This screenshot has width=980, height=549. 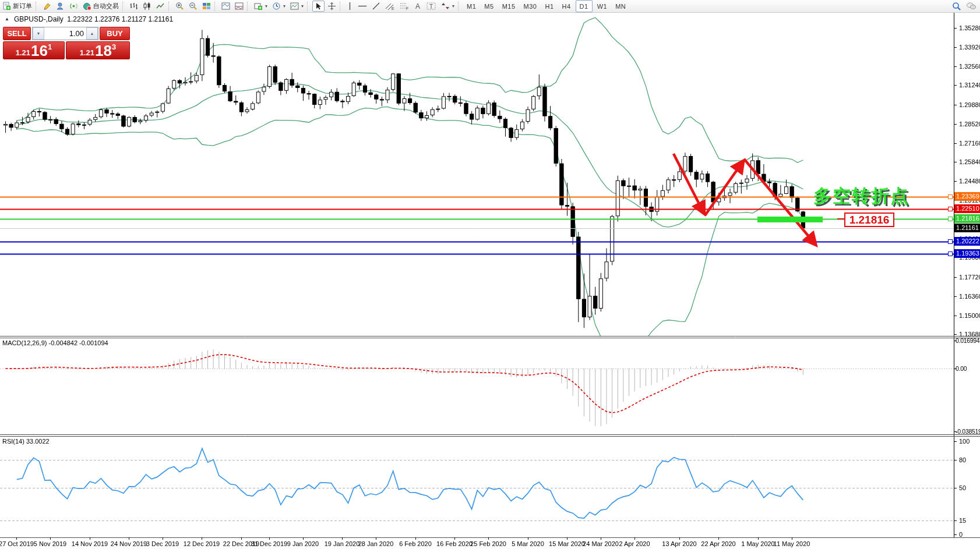 What do you see at coordinates (297, 6) in the screenshot?
I see `template-button: ▾` at bounding box center [297, 6].